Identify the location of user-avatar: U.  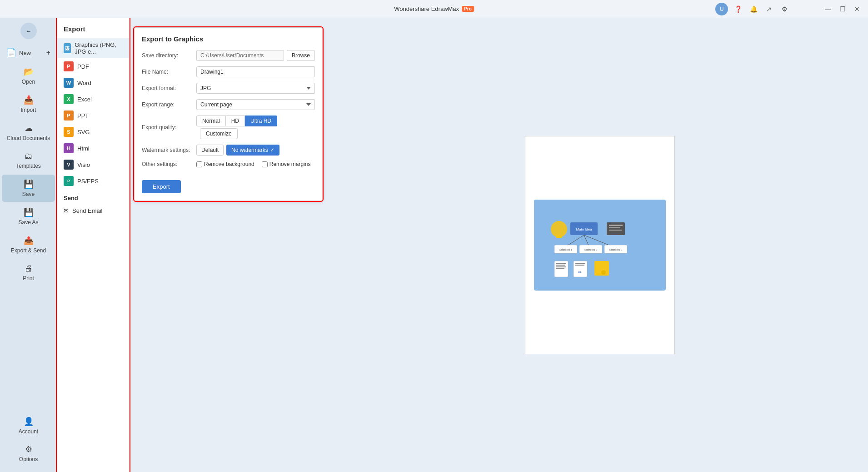
(722, 9).